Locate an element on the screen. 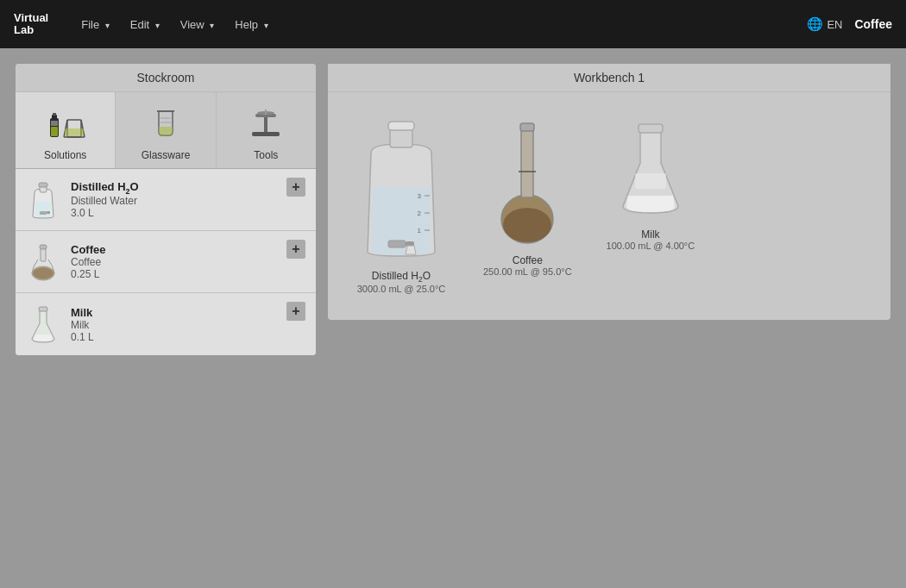  tab-tools-label: Tools is located at coordinates (266, 155).